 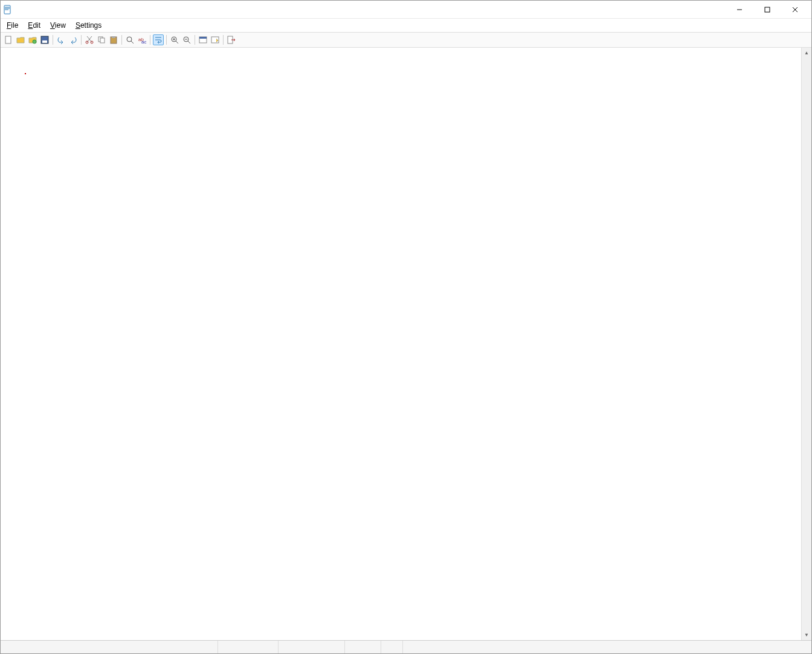 I want to click on line-number-gutter, so click(x=13, y=344).